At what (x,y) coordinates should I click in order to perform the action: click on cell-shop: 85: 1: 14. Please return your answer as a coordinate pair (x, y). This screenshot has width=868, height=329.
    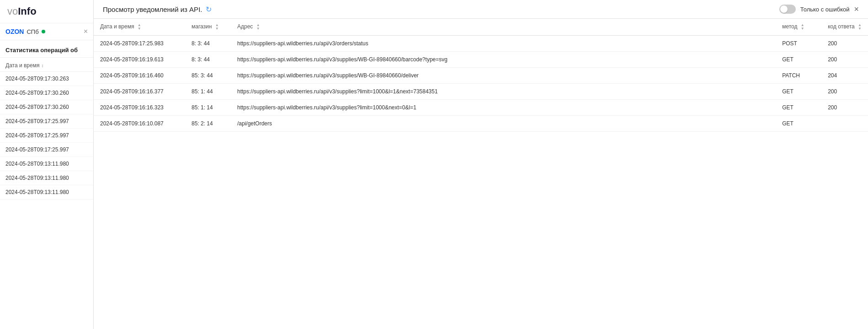
    Looking at the image, I should click on (208, 108).